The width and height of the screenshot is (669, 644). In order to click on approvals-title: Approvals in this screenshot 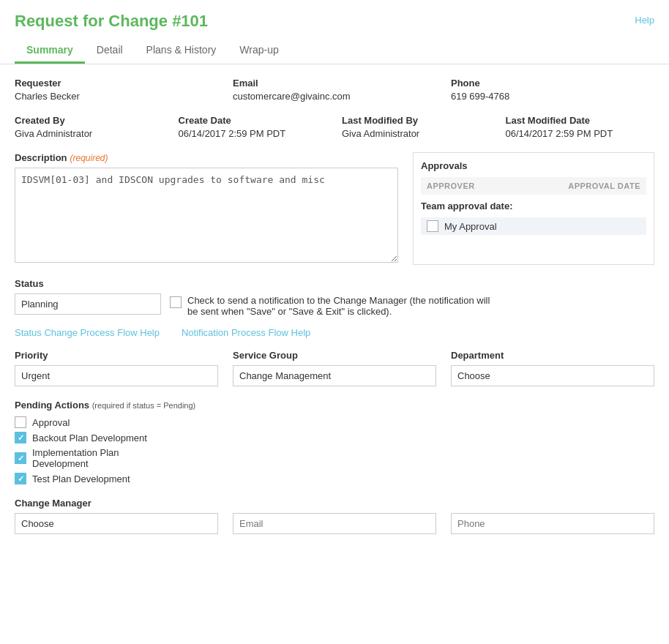, I will do `click(534, 165)`.